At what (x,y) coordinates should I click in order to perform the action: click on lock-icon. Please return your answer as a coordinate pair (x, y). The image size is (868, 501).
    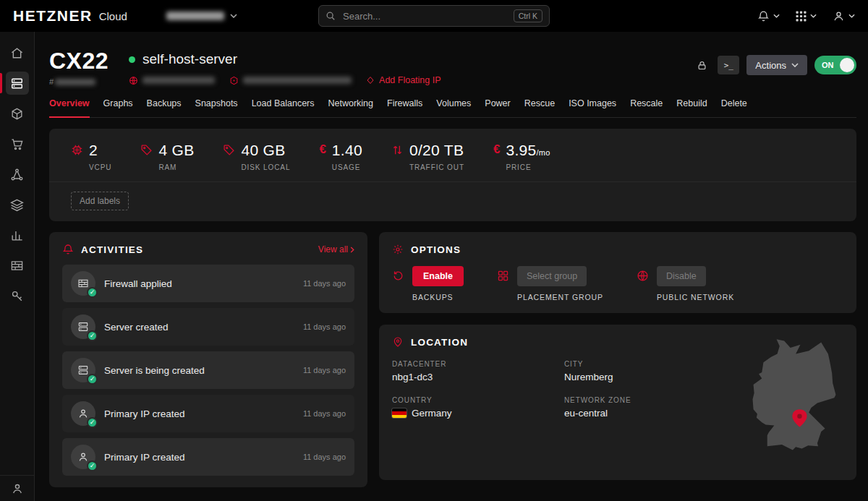
    Looking at the image, I should click on (702, 65).